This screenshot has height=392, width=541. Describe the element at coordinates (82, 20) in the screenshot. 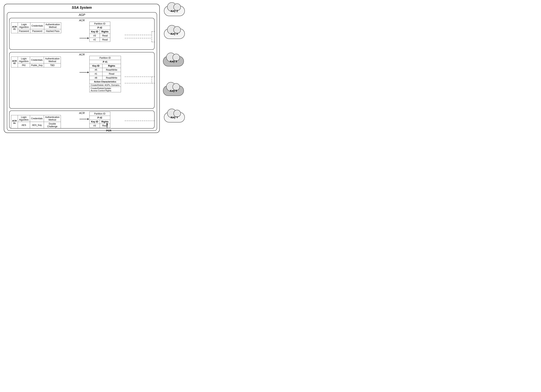

I see `acr1-title: ACR` at that location.